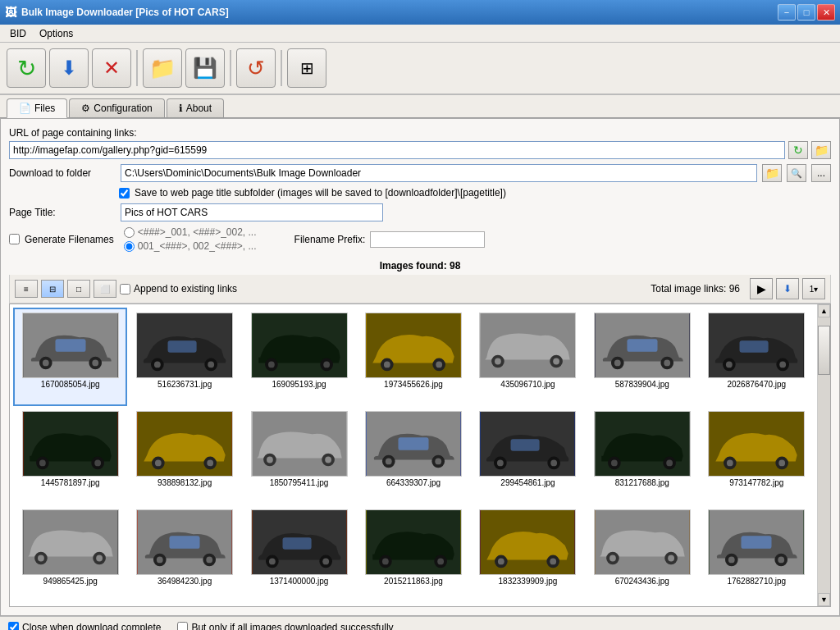 The height and width of the screenshot is (630, 840). What do you see at coordinates (528, 554) in the screenshot?
I see `list-item: 1832339909.jpg` at bounding box center [528, 554].